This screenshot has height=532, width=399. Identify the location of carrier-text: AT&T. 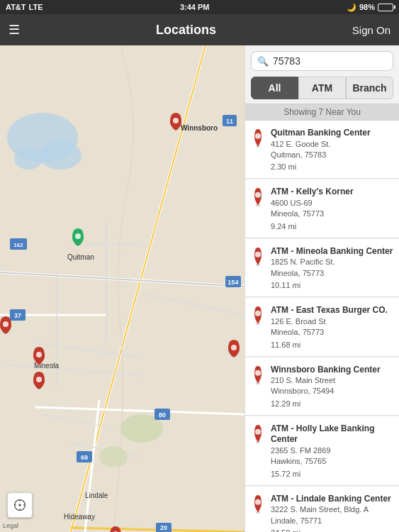
(16, 7).